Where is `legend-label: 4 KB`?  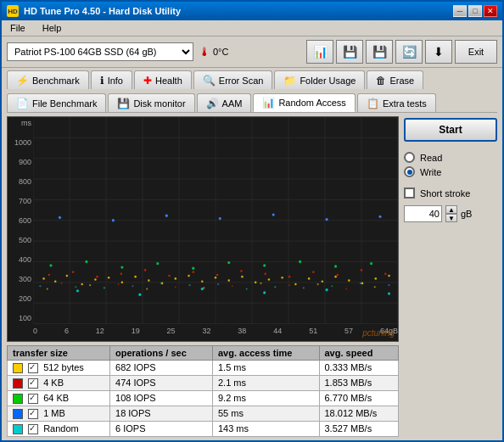 legend-label: 4 KB is located at coordinates (53, 383).